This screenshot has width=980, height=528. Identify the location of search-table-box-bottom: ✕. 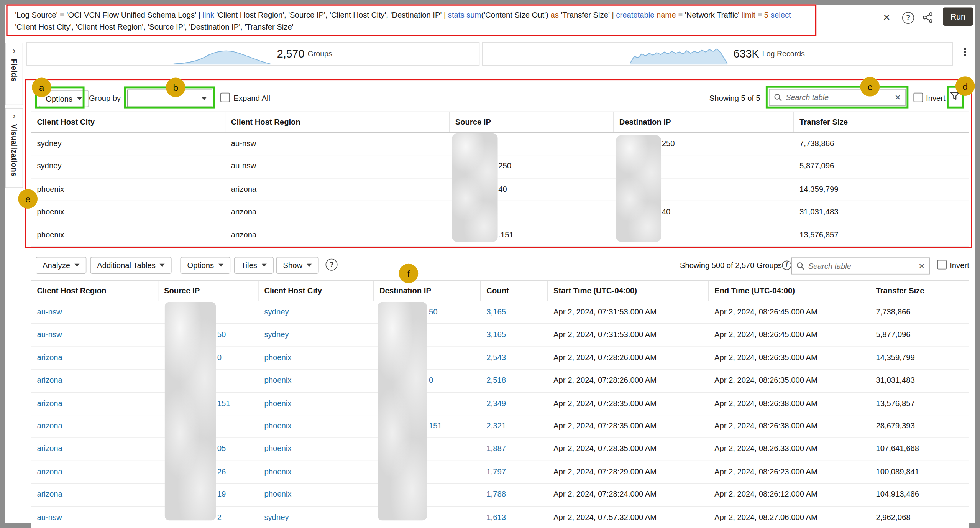
(861, 266).